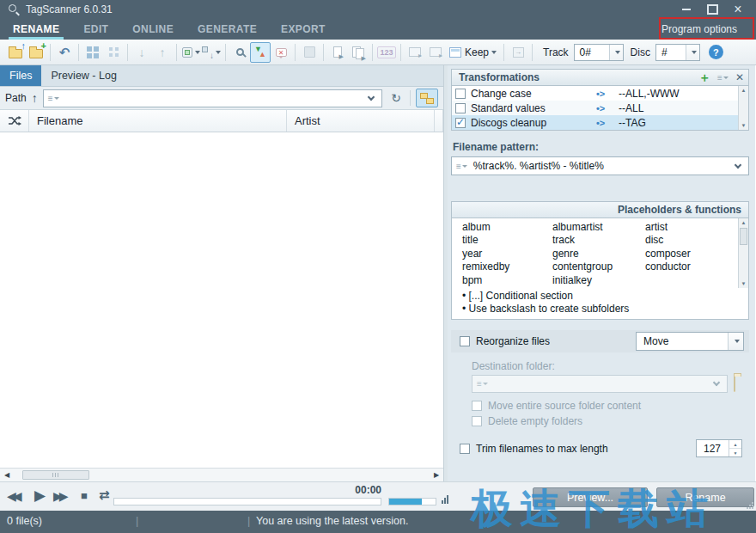 The width and height of the screenshot is (756, 533). What do you see at coordinates (691, 266) in the screenshot?
I see `placeholder-item: conductor` at bounding box center [691, 266].